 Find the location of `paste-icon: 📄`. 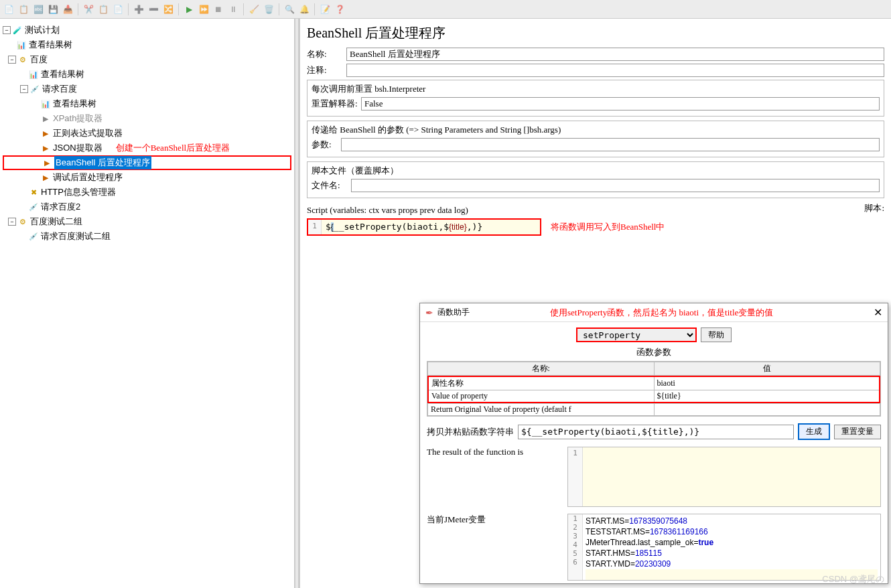

paste-icon: 📄 is located at coordinates (118, 9).